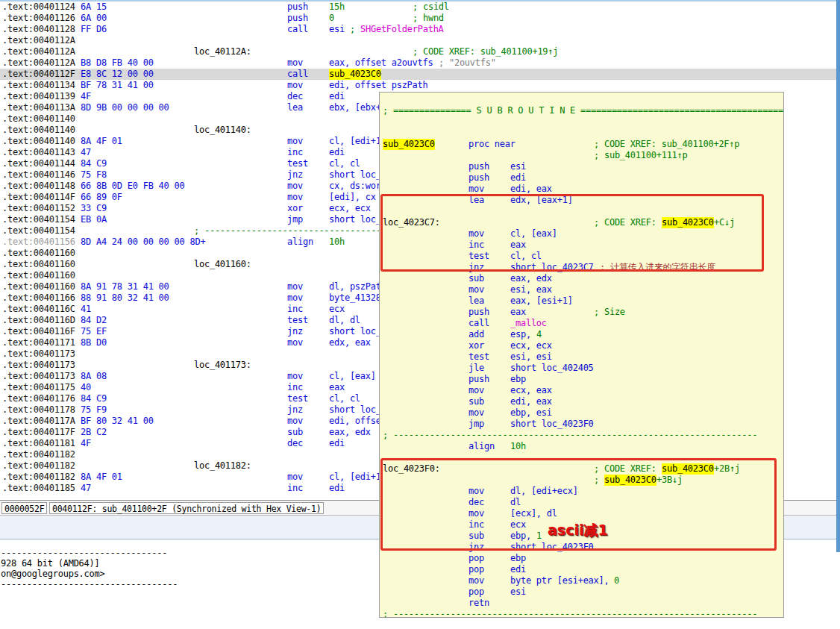 This screenshot has width=840, height=629. I want to click on asm-text: byte ptr [esi+eax],, so click(562, 581).